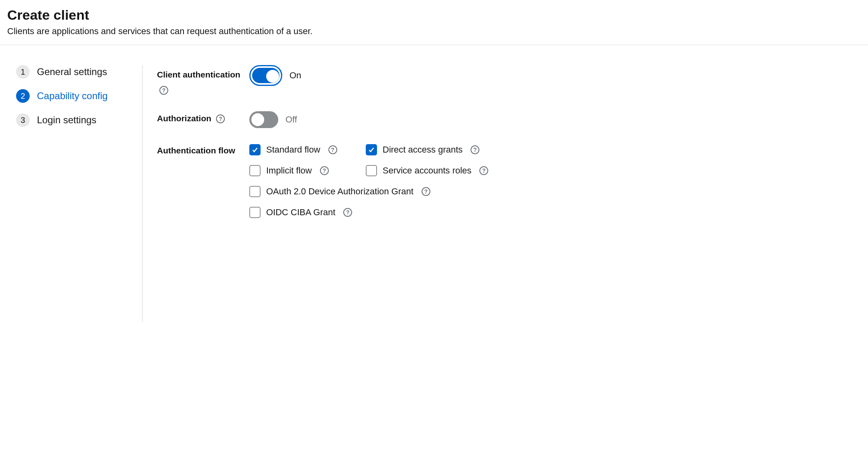 Image resolution: width=868 pixels, height=473 pixels. What do you see at coordinates (23, 96) in the screenshot?
I see `step-number-badge: 2` at bounding box center [23, 96].